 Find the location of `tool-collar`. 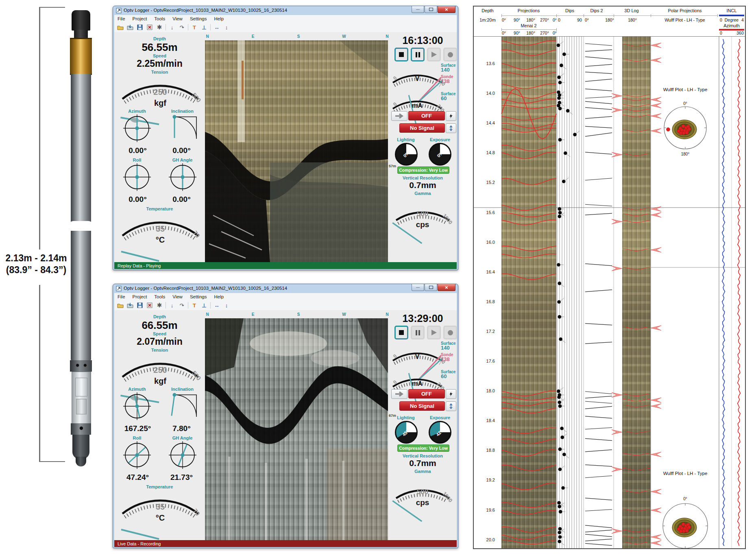

tool-collar is located at coordinates (81, 366).